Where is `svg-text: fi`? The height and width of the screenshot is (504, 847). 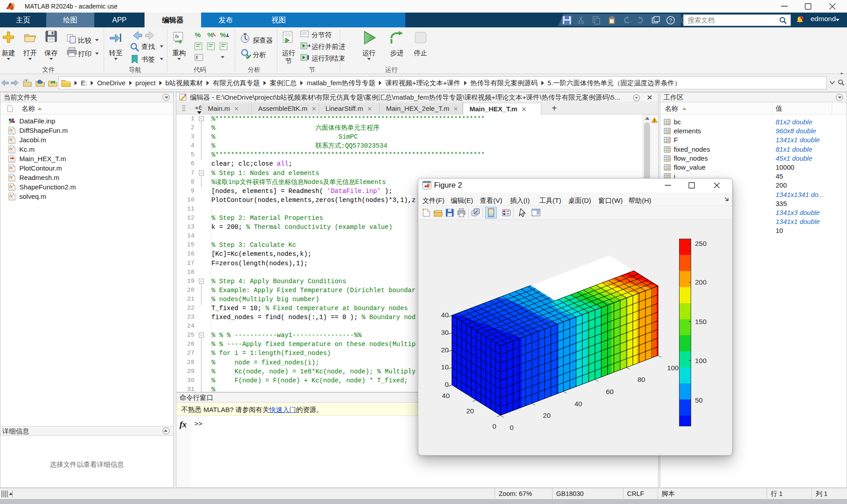
svg-text: fi is located at coordinates (197, 57).